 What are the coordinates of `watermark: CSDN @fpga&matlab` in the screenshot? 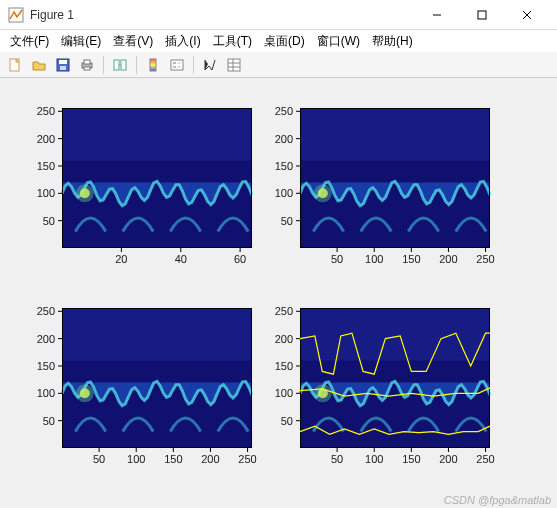 It's located at (498, 500).